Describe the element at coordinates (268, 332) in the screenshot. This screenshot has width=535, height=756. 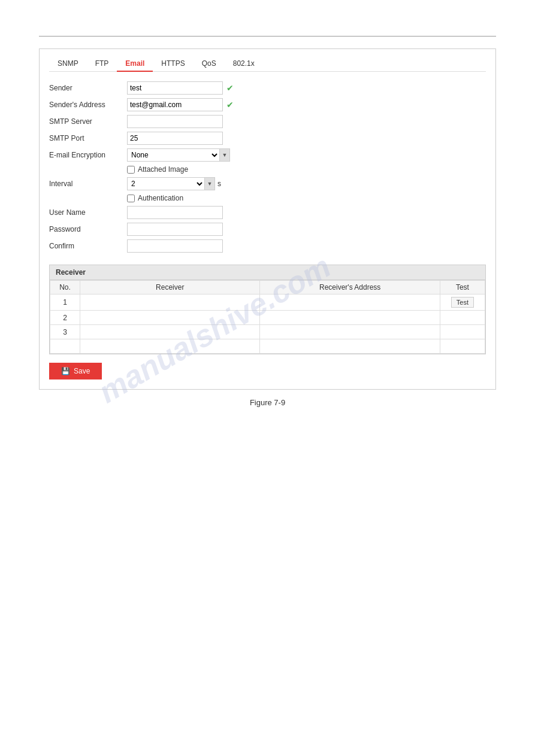
I see `table-row: 3` at that location.